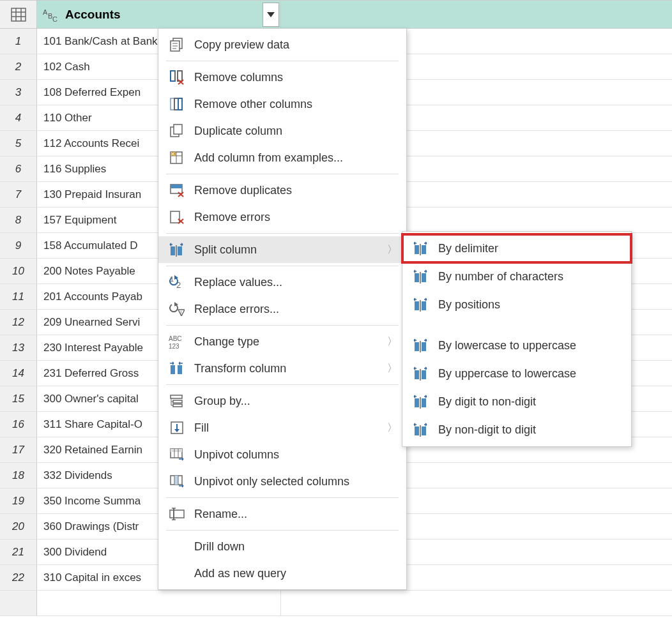 This screenshot has height=634, width=672. Describe the element at coordinates (282, 190) in the screenshot. I see `menu-remove-duplicates: Remove duplicates` at that location.